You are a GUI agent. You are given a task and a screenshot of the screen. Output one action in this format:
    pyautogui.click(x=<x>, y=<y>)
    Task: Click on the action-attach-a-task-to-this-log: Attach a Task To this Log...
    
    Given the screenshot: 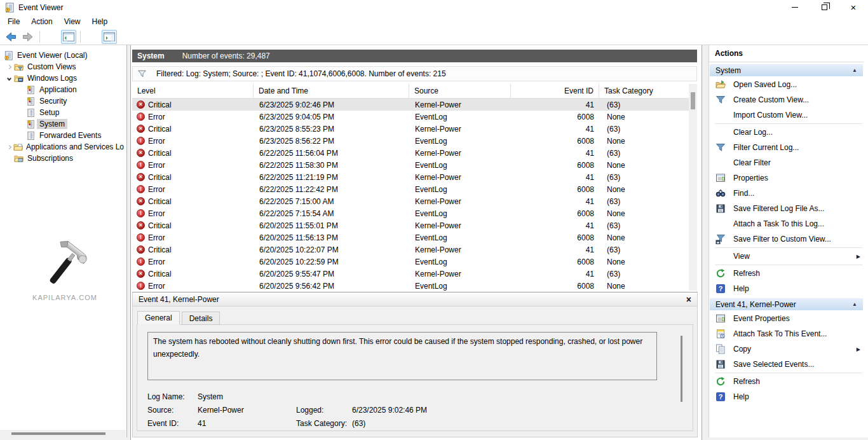 What is the action you would take?
    pyautogui.click(x=787, y=224)
    